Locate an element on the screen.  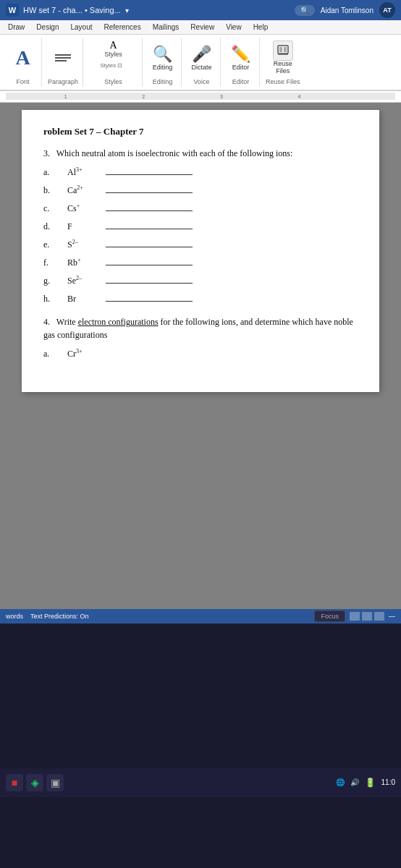
web-view-button is located at coordinates (367, 616).